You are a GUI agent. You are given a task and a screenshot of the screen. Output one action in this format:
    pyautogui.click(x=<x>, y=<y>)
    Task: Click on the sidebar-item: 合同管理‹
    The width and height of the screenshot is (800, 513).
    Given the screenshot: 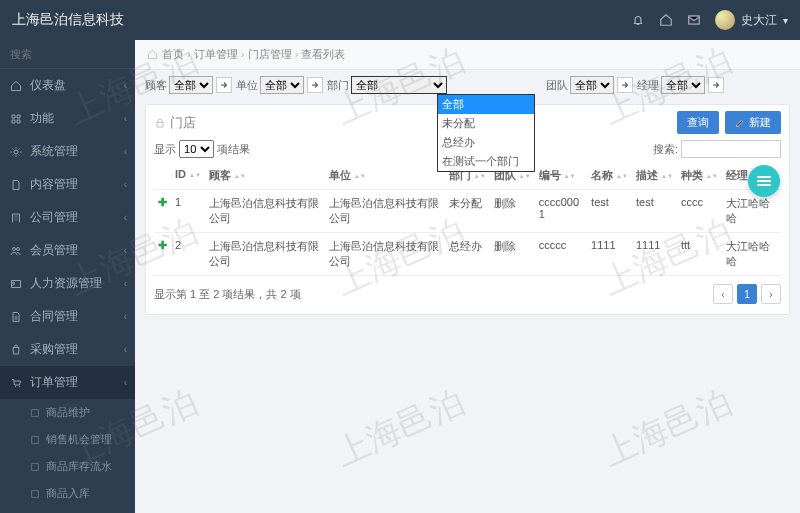 What is the action you would take?
    pyautogui.click(x=68, y=316)
    